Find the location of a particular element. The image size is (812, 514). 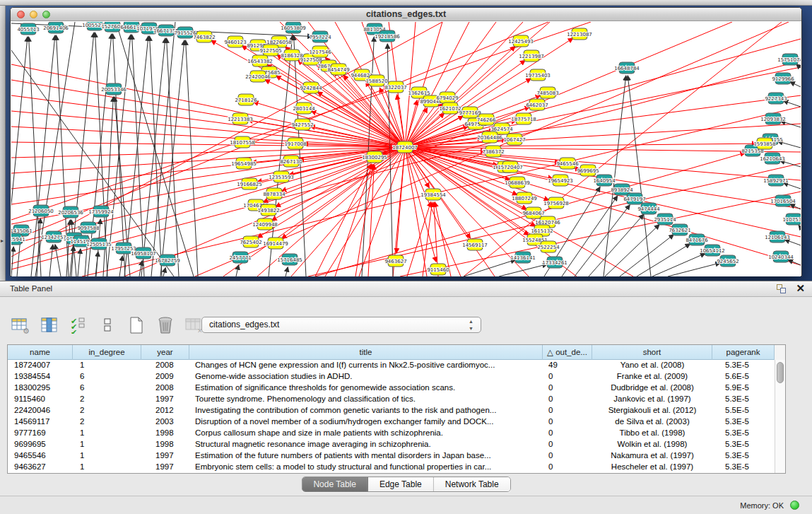

collapse-arrow-icon: ▸ is located at coordinates (2, 240).